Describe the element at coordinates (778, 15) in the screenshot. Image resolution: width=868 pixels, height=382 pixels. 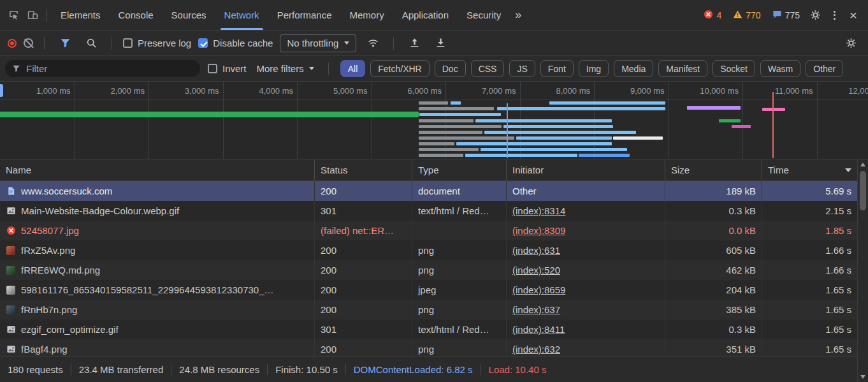
I see `message-bubble-icon` at that location.